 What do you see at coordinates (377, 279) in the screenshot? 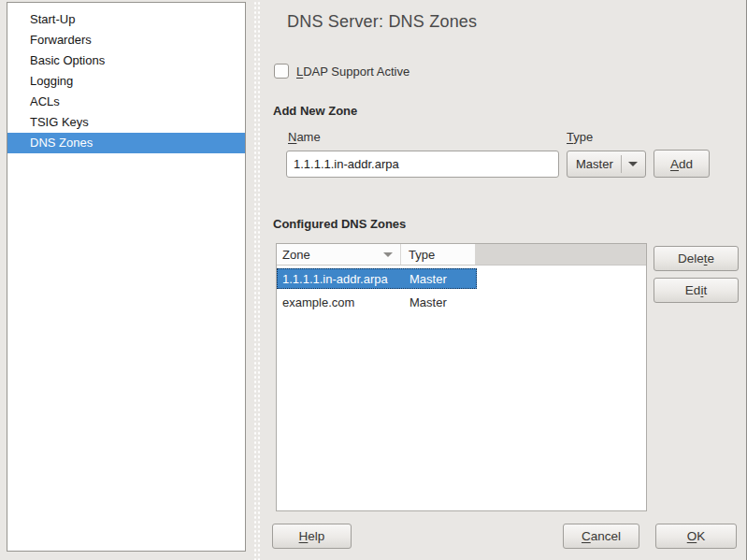
I see `table-row: 1.1.1.1.in-addr.arpa Master` at bounding box center [377, 279].